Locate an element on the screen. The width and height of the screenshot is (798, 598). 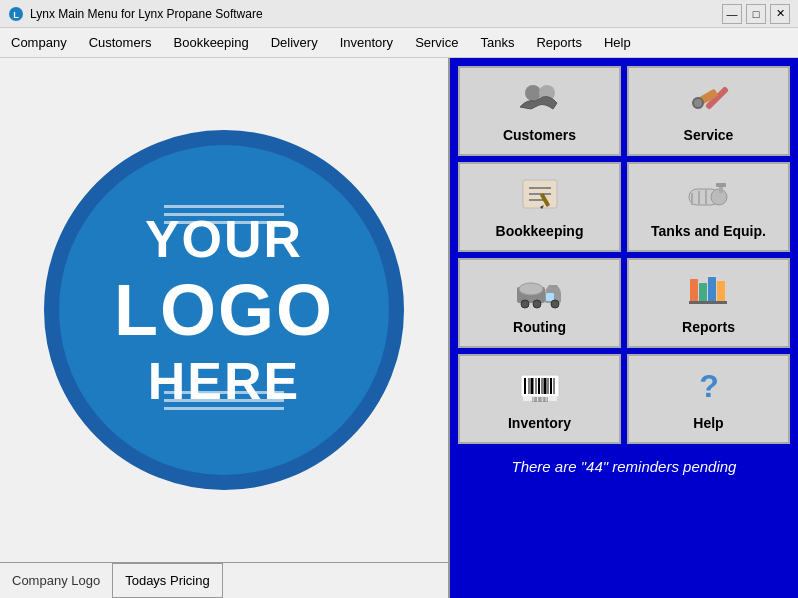
menu-service: Service is located at coordinates (436, 42).